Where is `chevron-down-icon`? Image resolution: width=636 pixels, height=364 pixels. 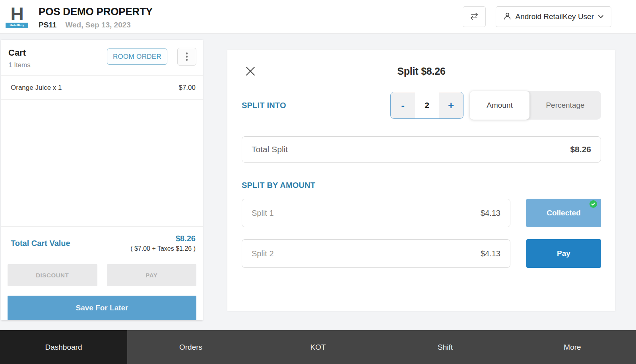
chevron-down-icon is located at coordinates (601, 17).